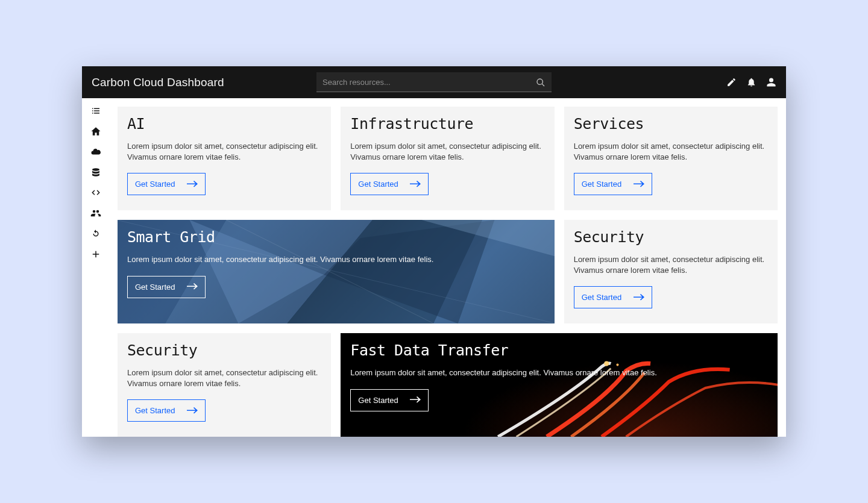 This screenshot has width=868, height=503. Describe the element at coordinates (96, 172) in the screenshot. I see `database-icon` at that location.